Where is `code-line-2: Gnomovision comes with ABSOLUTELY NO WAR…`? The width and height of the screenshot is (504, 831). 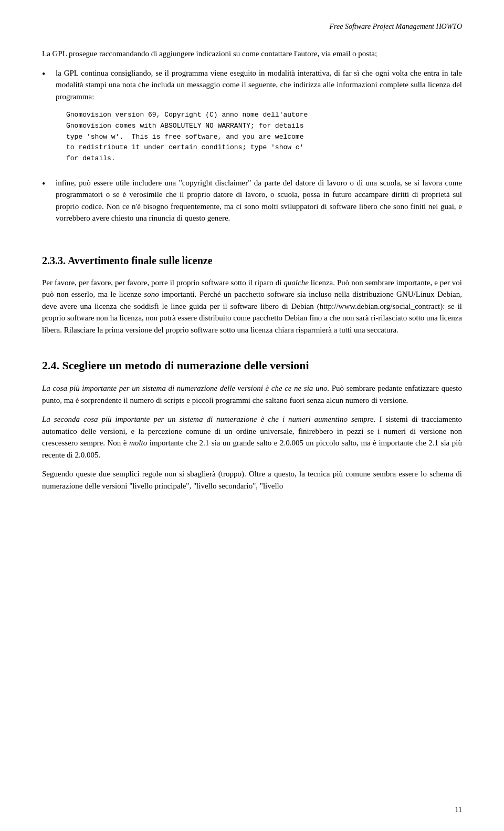 code-line-2: Gnomovision comes with ABSOLUTELY NO WAR… is located at coordinates (185, 126).